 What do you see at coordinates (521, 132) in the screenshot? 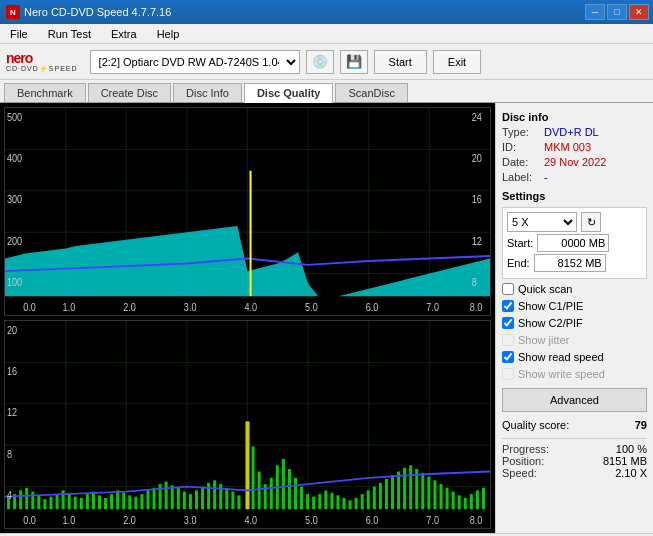
I see `type-label: Type:` at bounding box center [521, 132].